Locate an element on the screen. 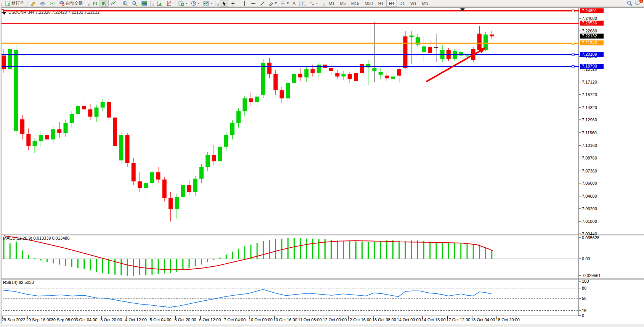 This screenshot has width=644, height=327. fibonacci-tool-button: F is located at coordinates (284, 3).